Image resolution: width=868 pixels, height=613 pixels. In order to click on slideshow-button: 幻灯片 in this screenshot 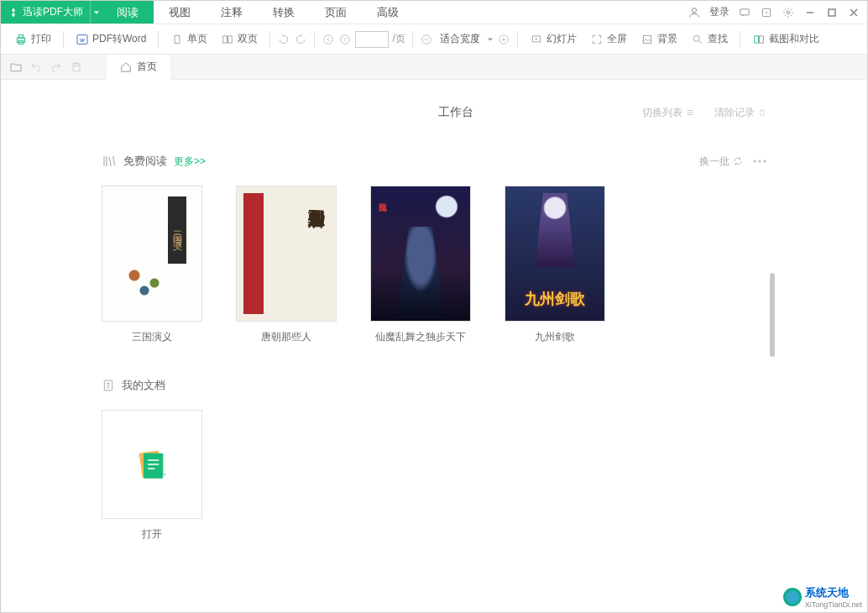, I will do `click(553, 39)`.